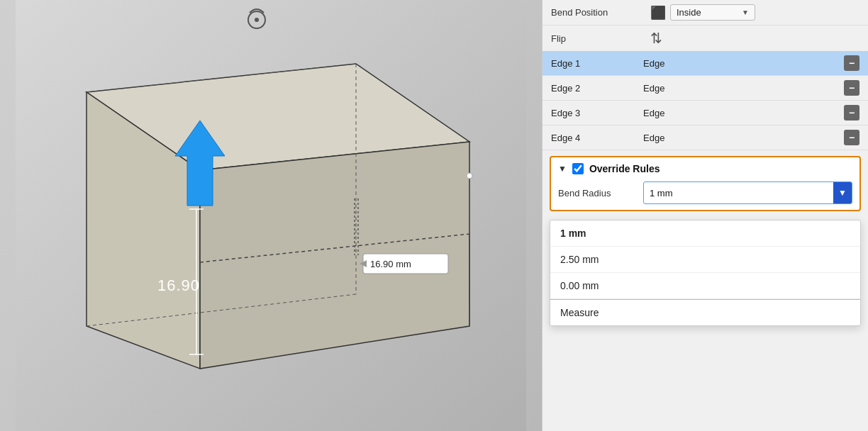  What do you see at coordinates (705, 169) in the screenshot?
I see `override-rules-header: ▼ Override Rules` at bounding box center [705, 169].